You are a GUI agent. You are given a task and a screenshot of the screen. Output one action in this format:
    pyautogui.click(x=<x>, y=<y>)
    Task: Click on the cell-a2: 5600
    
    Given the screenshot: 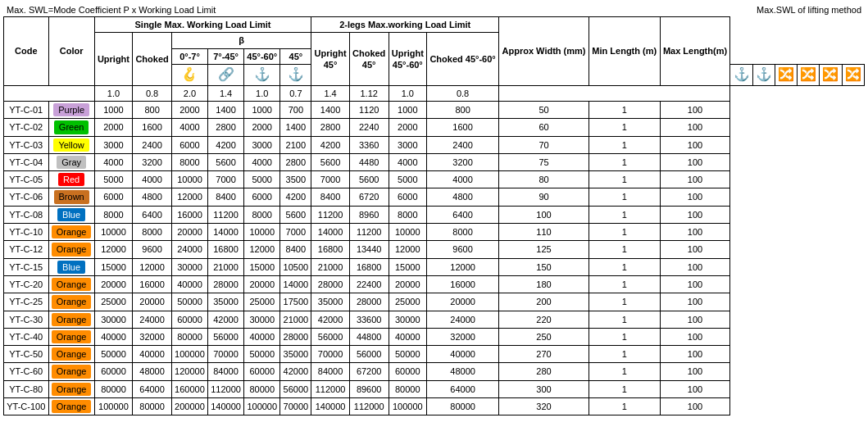 What is the action you would take?
    pyautogui.click(x=226, y=162)
    